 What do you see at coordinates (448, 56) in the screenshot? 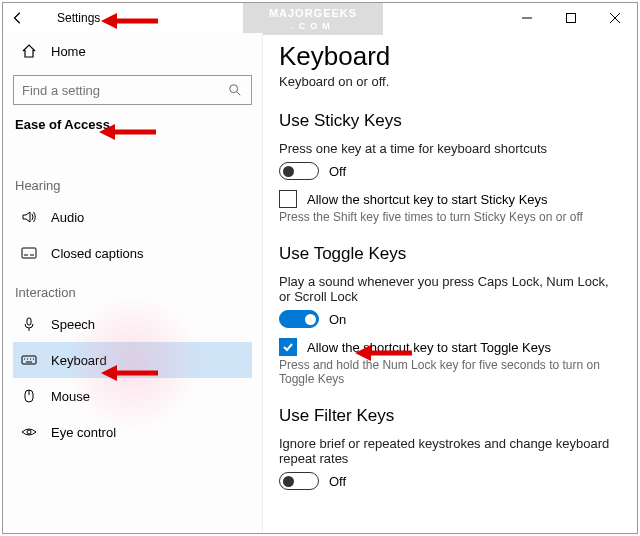
I see `page-title: Keyboard` at bounding box center [448, 56].